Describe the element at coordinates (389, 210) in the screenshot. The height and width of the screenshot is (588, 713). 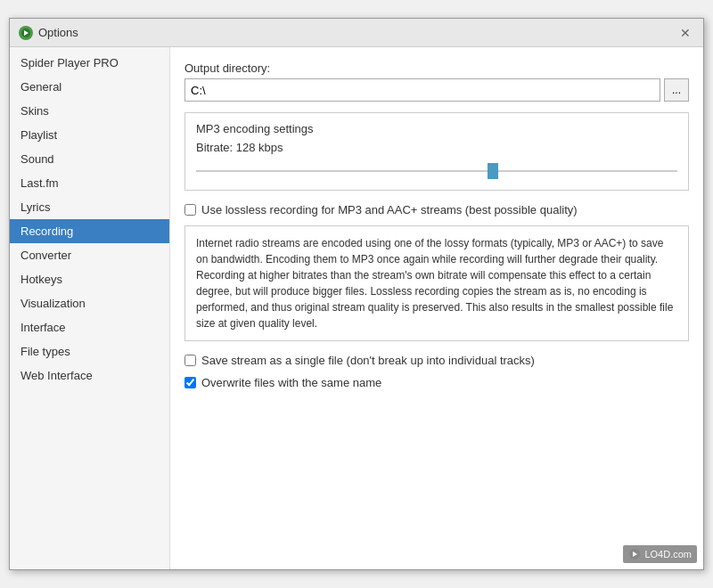
I see `lossless-checkbox-label: Use lossless recording for MP3 and AAC+ …` at that location.